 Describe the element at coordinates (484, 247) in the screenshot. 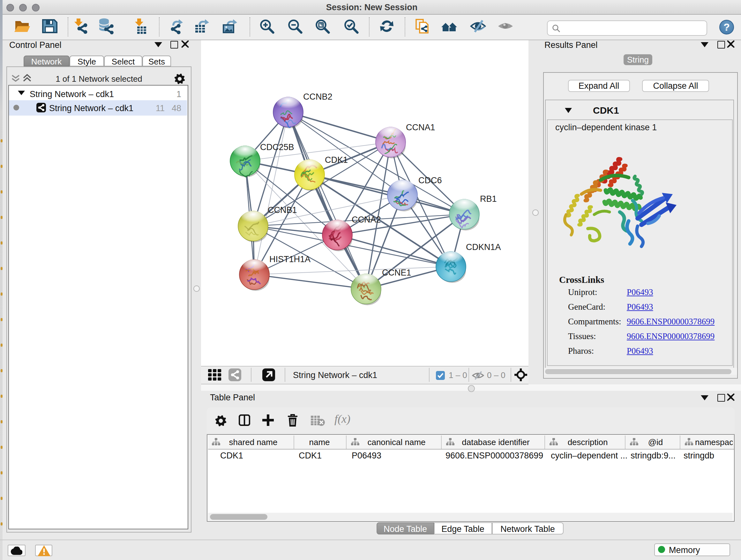

I see `svg-text: CDKN1A` at that location.